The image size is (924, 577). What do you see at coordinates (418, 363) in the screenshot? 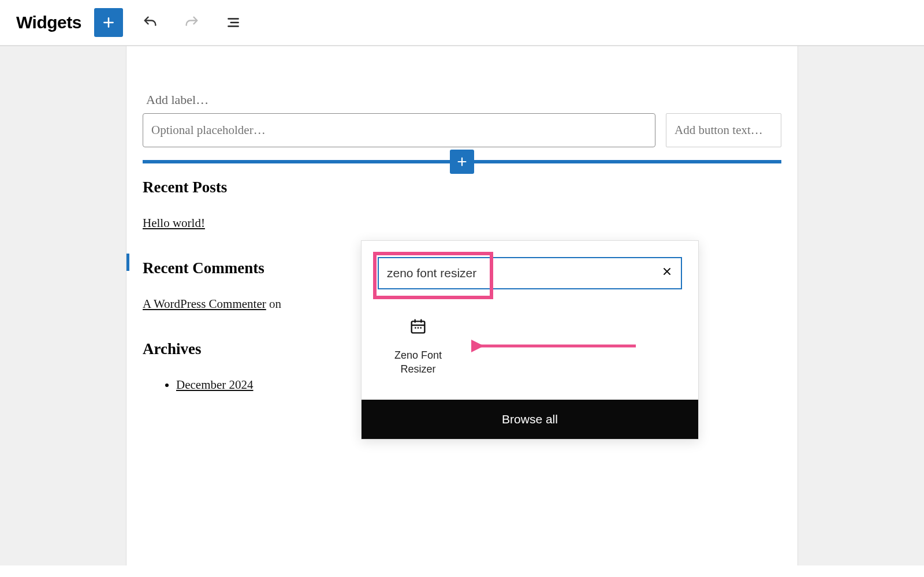
I see `block-result-label: Zeno Font Resizer` at bounding box center [418, 363].